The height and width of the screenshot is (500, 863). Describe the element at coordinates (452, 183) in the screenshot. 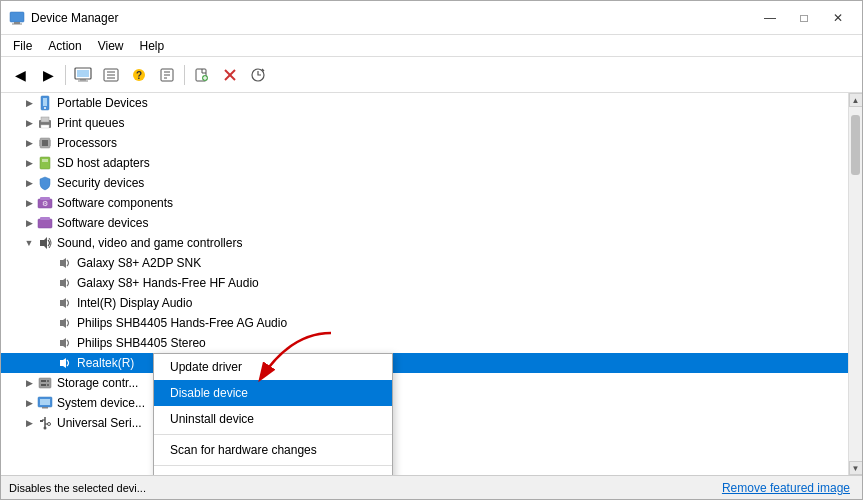

I see `security-devices-label: Security devices` at that location.